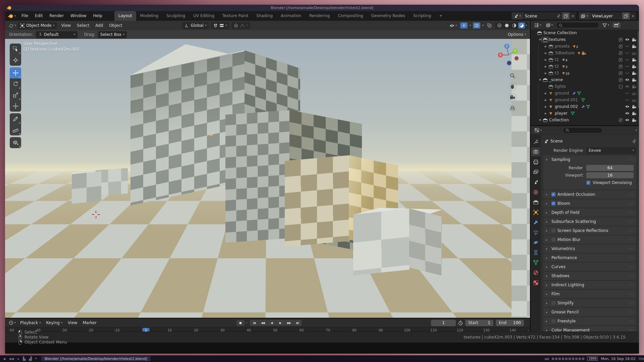  What do you see at coordinates (15, 49) in the screenshot?
I see `tweak-select-tool-button` at bounding box center [15, 49].